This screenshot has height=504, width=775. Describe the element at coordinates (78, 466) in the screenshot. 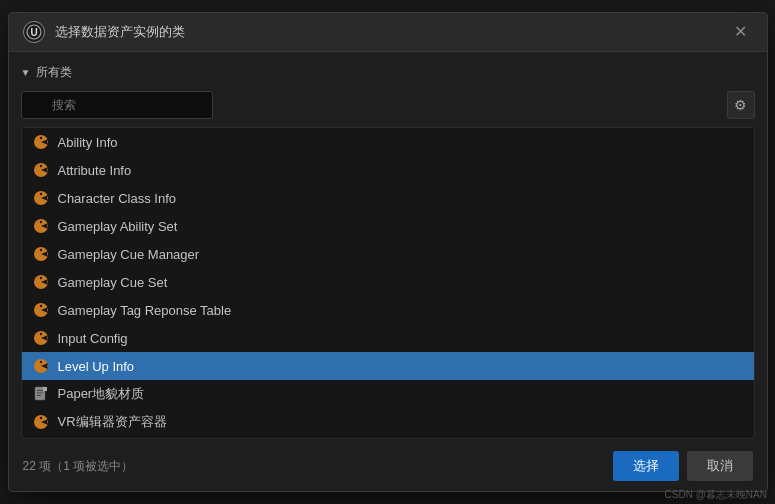

I see `status-text: 22 项（1 项被选中）` at that location.